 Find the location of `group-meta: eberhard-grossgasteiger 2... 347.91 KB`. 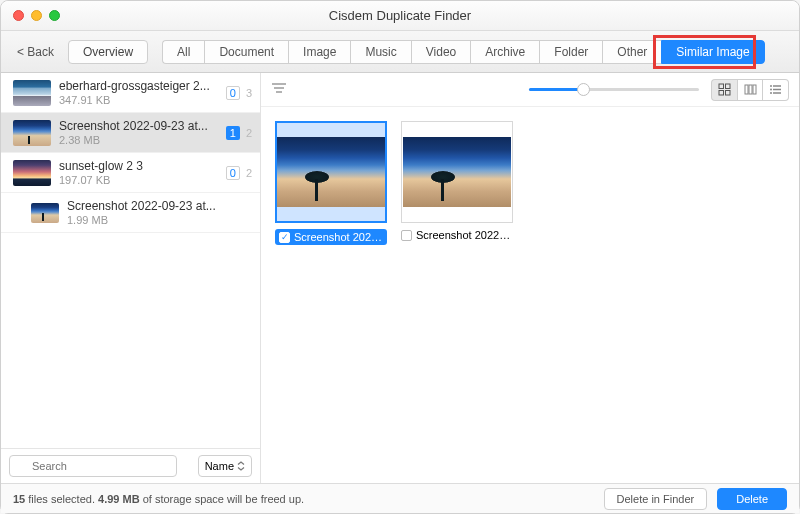

group-meta: eberhard-grossgasteiger 2... 347.91 KB is located at coordinates (138, 92).